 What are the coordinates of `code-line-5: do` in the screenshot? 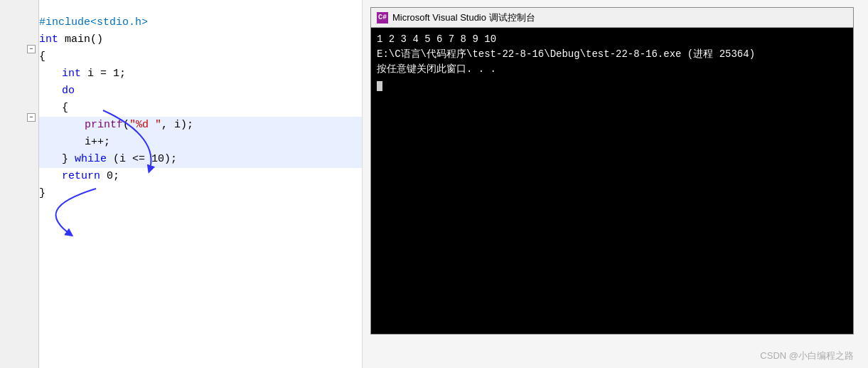 It's located at (200, 91).